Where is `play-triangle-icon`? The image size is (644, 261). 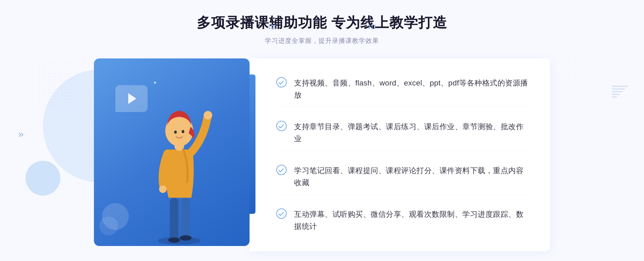
play-triangle-icon is located at coordinates (132, 99).